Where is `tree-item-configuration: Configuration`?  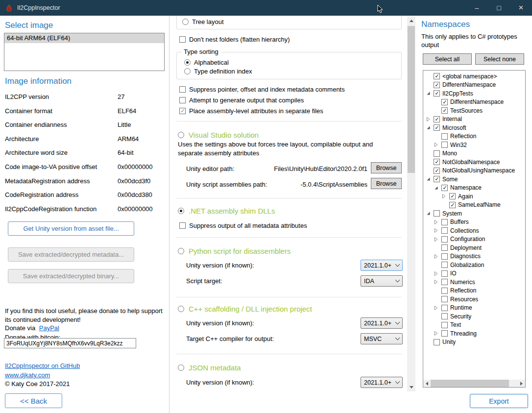
tree-item-configuration: Configuration is located at coordinates (474, 240).